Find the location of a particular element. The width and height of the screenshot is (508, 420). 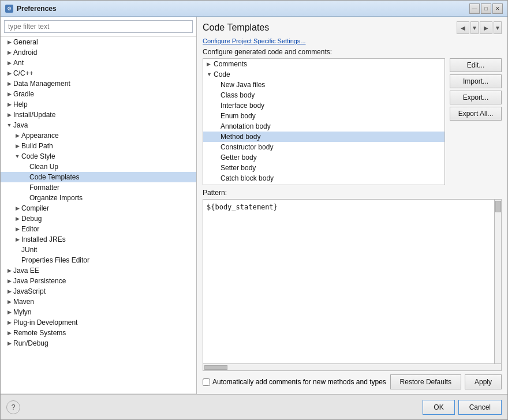

cancel-button: Cancel is located at coordinates (480, 407).